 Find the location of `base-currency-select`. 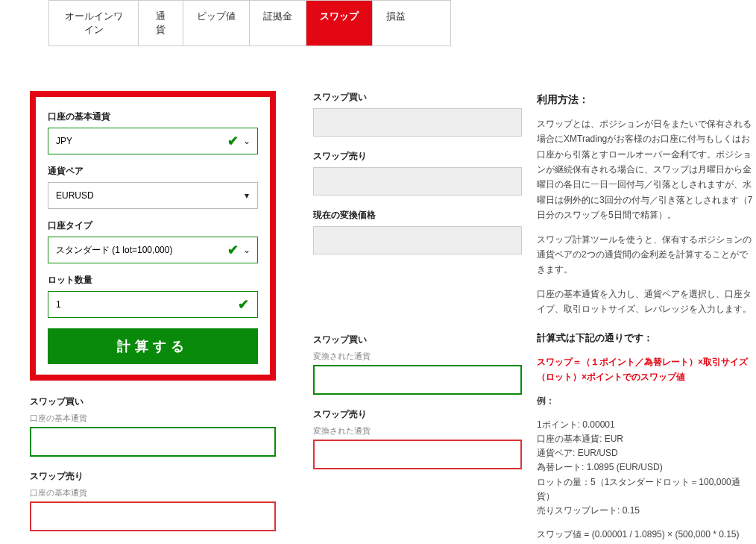

base-currency-select is located at coordinates (153, 141).